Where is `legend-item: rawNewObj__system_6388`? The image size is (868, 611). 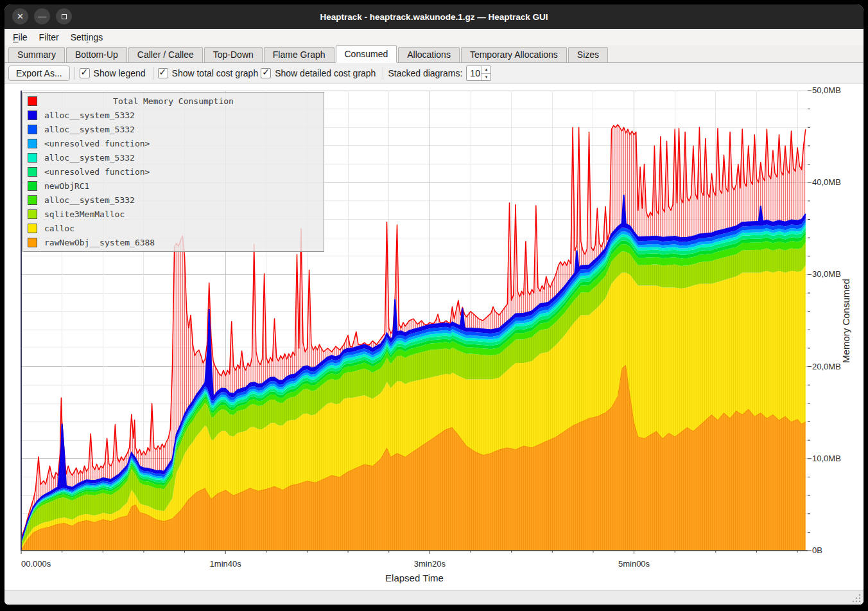
legend-item: rawNewObj__system_6388 is located at coordinates (173, 242).